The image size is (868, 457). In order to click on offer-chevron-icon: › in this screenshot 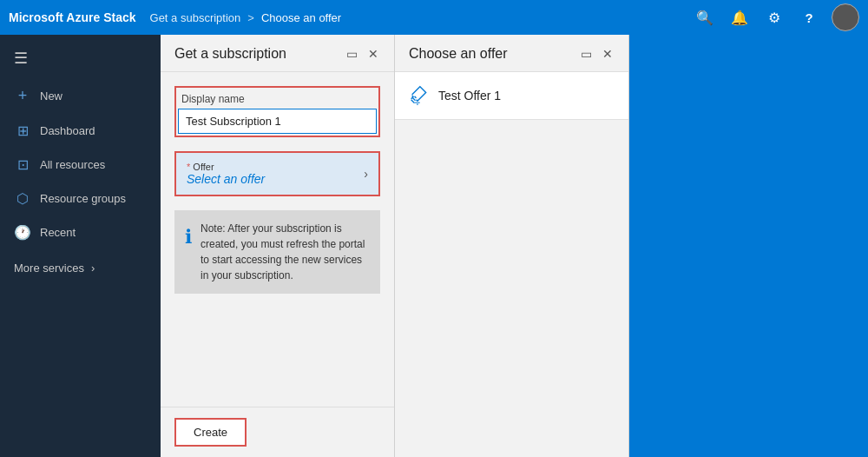, I will do `click(366, 174)`.